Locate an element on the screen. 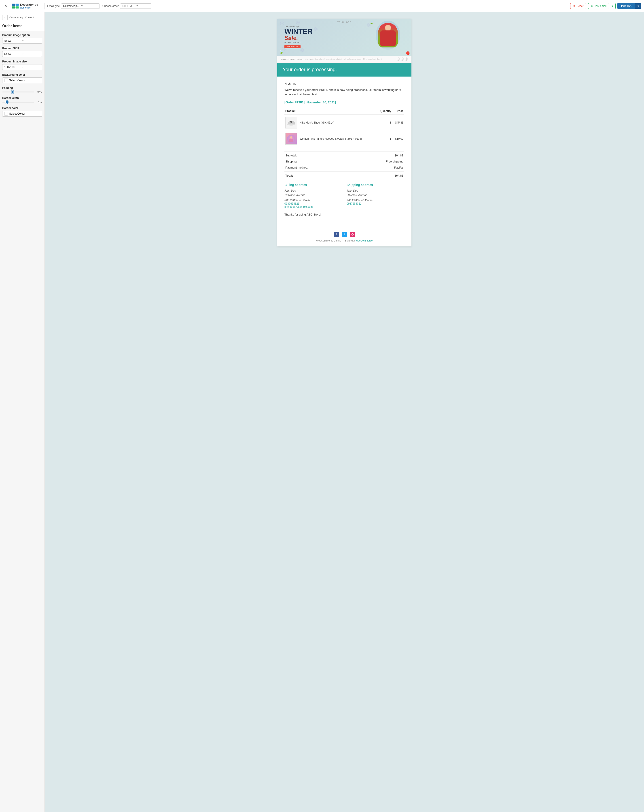 This screenshot has width=644, height=812. shipping-phone: 0987654321 is located at coordinates (376, 204).